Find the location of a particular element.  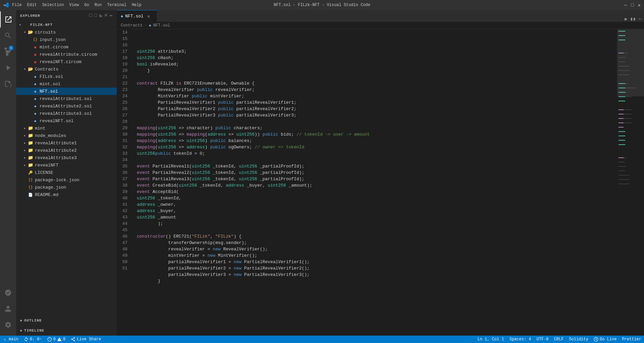

status-line-ending: CRLF is located at coordinates (559, 339).